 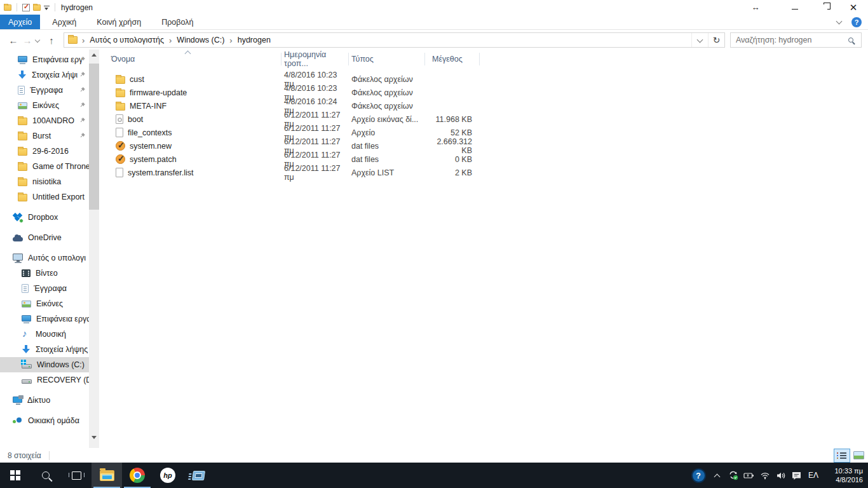 I want to click on sidebar-item-videos: Βίντεο, so click(x=44, y=273).